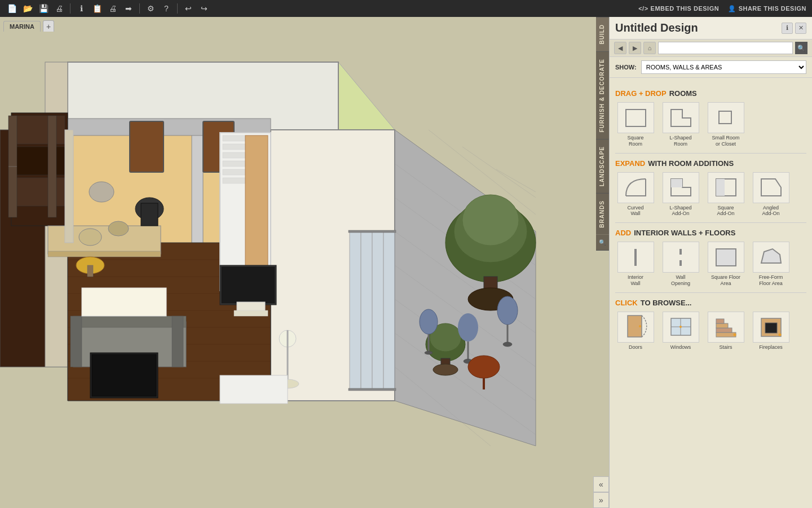 The width and height of the screenshot is (812, 508). I want to click on help-icon: ?, so click(166, 8).